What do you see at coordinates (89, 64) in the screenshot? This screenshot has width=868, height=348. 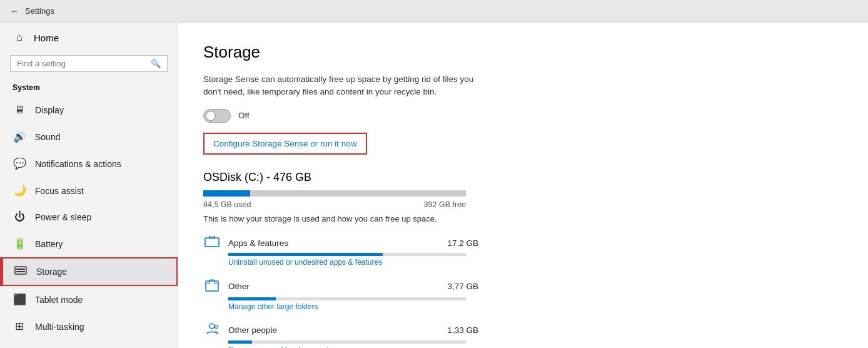 I see `search-box: 🔍` at bounding box center [89, 64].